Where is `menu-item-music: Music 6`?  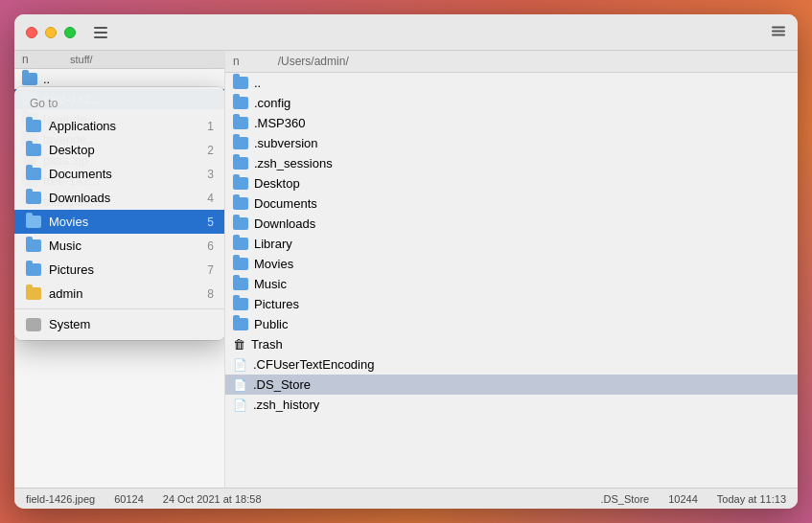 menu-item-music: Music 6 is located at coordinates (120, 245).